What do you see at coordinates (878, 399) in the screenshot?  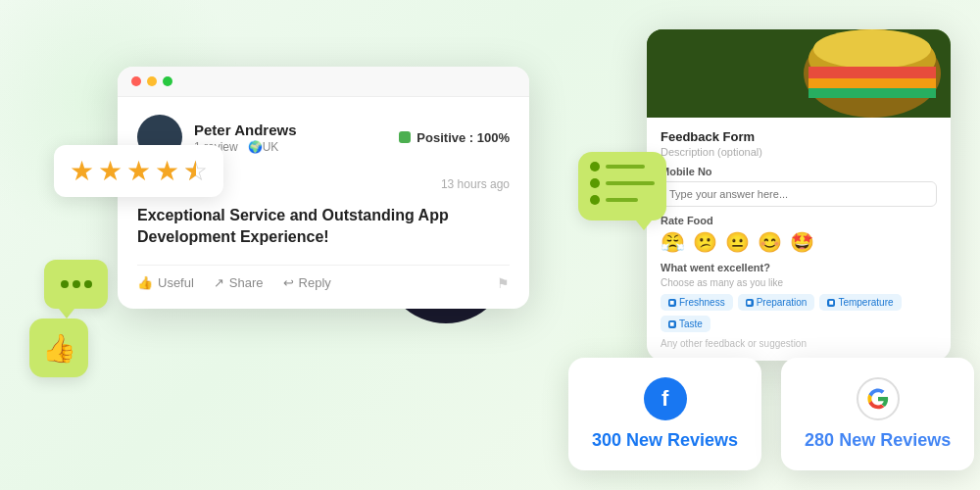 I see `google-svg` at bounding box center [878, 399].